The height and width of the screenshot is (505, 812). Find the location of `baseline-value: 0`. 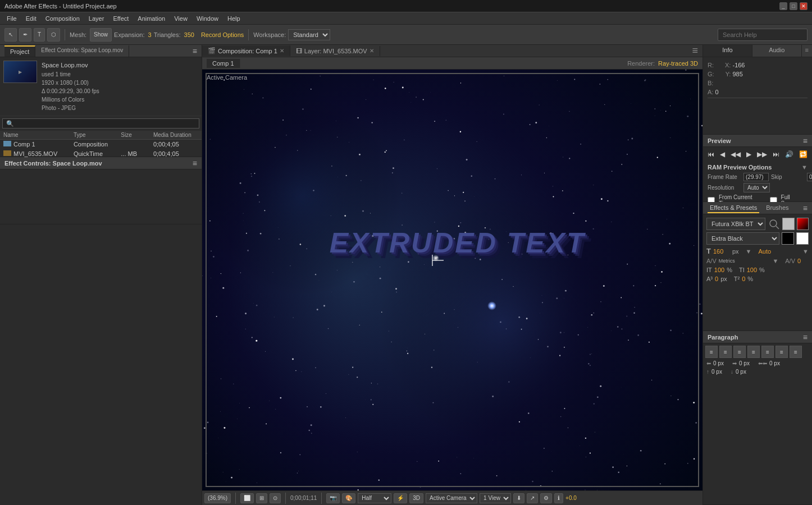

baseline-value: 0 is located at coordinates (717, 279).